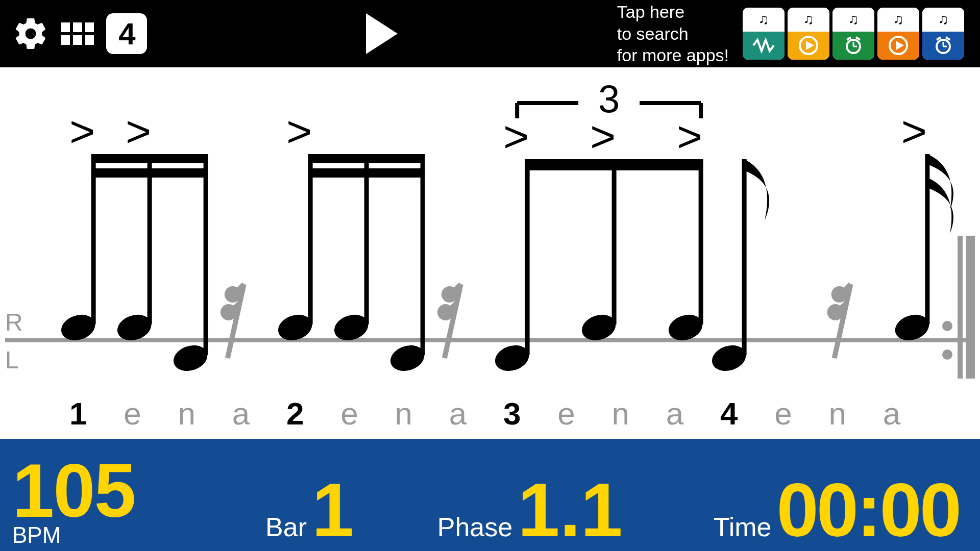 Image resolution: width=980 pixels, height=551 pixels. I want to click on app-tile-1: ♫, so click(808, 34).